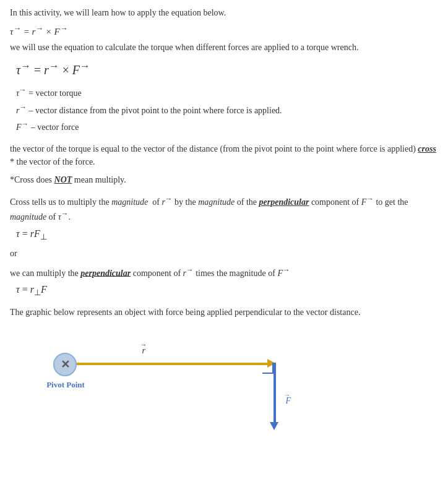 The width and height of the screenshot is (448, 479). I want to click on right-angle-indicator, so click(268, 368).